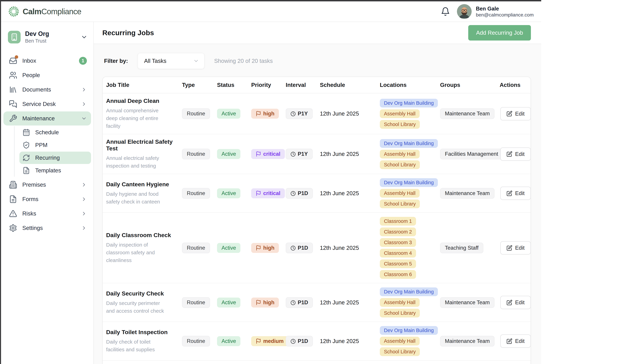  What do you see at coordinates (268, 85) in the screenshot?
I see `column-header-priority: Priority` at bounding box center [268, 85].